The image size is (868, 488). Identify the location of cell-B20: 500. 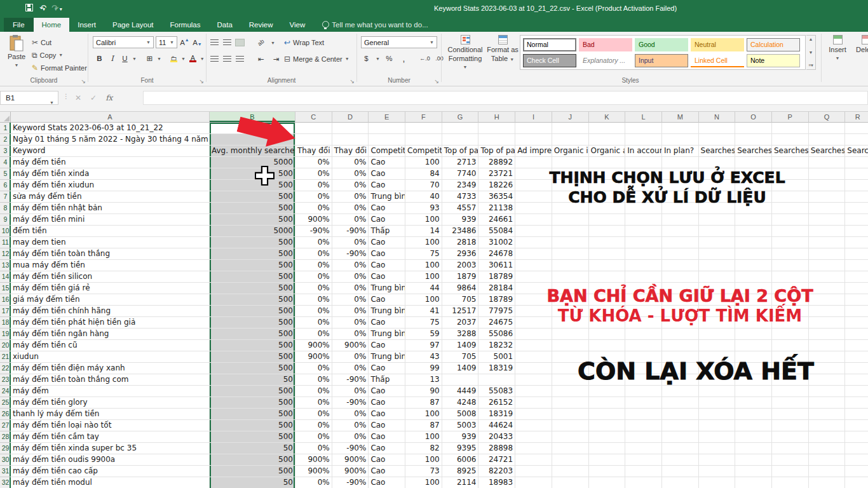
(253, 346).